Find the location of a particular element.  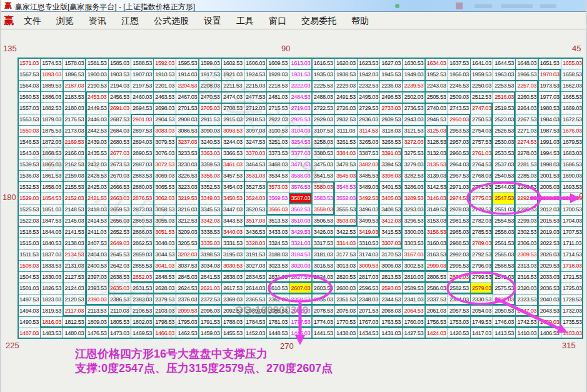

grid-cell: 1455.53 is located at coordinates (233, 334).